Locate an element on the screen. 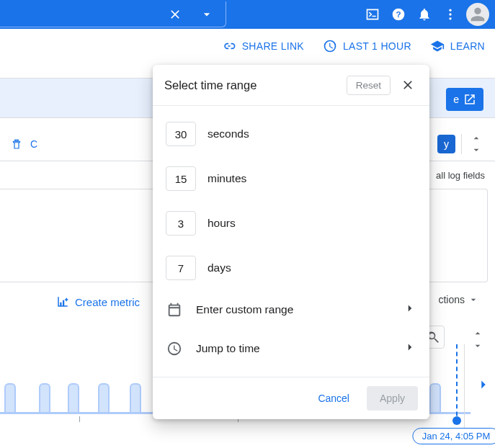 The height and width of the screenshot is (448, 495). divider is located at coordinates (461, 144).